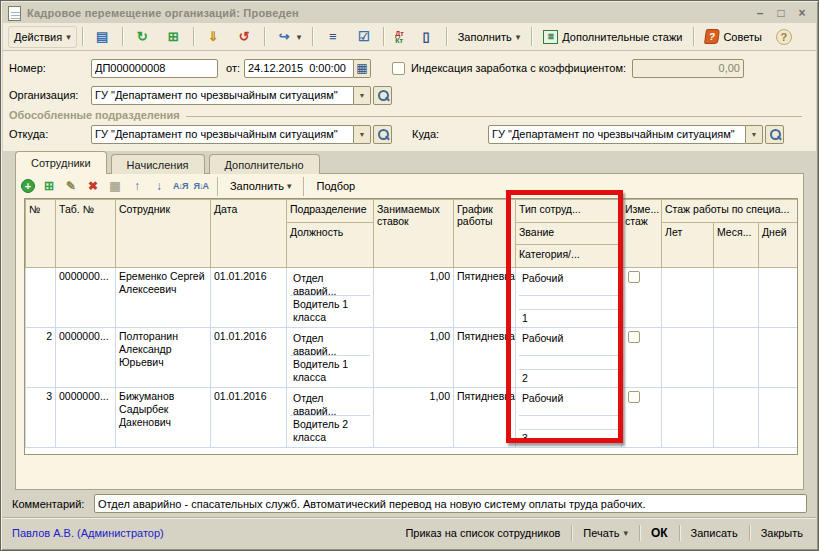  What do you see at coordinates (569, 418) in the screenshot?
I see `employee-type-cell: Рабочий 3` at bounding box center [569, 418].